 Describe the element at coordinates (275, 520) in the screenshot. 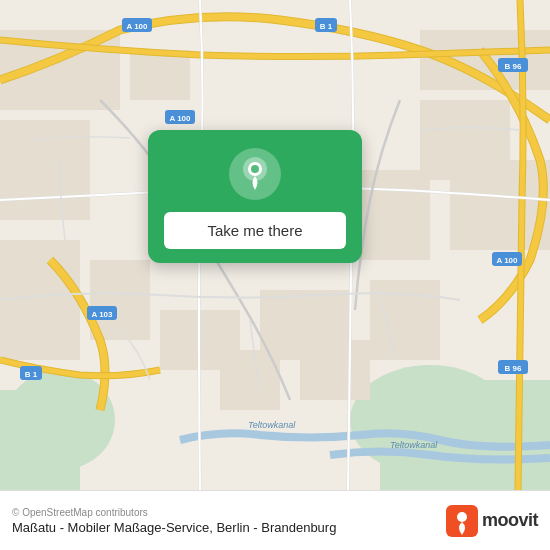

I see `bottom-bar: © OpenStreetMap contributors Maßatu - Mo…` at that location.